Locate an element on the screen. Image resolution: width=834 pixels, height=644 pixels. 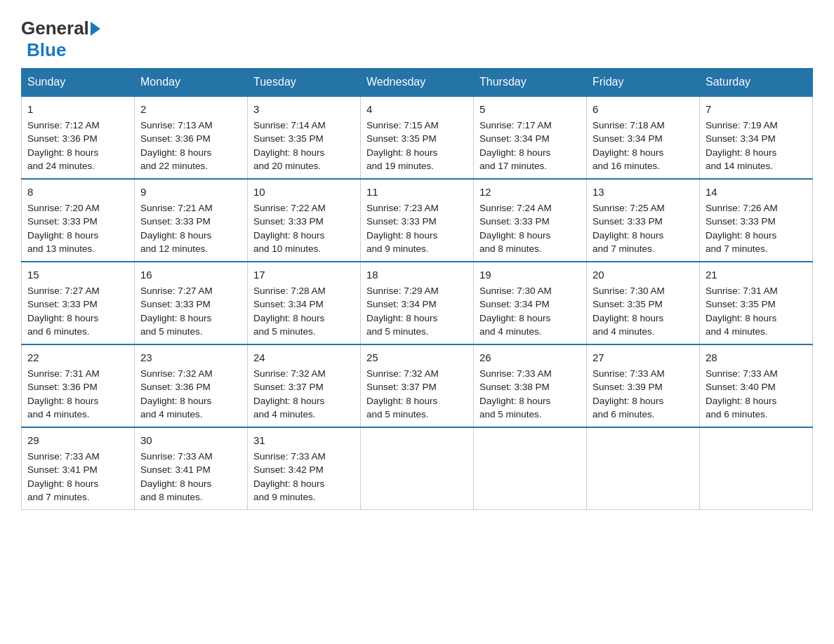
calendar-cell: 6Sunrise: 7:18 AMSunset: 3:34 PMDaylight… is located at coordinates (643, 137).